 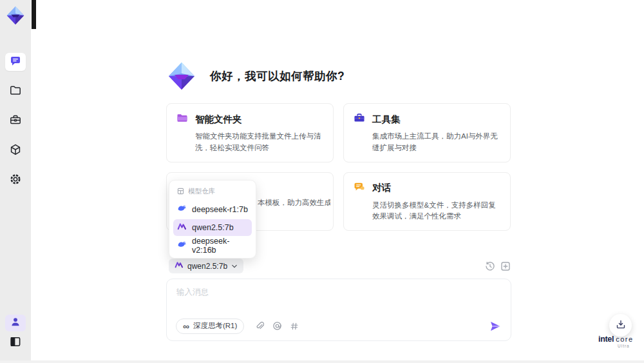 What do you see at coordinates (250, 133) in the screenshot?
I see `card-smart-folder: 智能文件夹 智能文件夹功能支持批量文件上传与清洗，轻松实现文件问答` at bounding box center [250, 133].